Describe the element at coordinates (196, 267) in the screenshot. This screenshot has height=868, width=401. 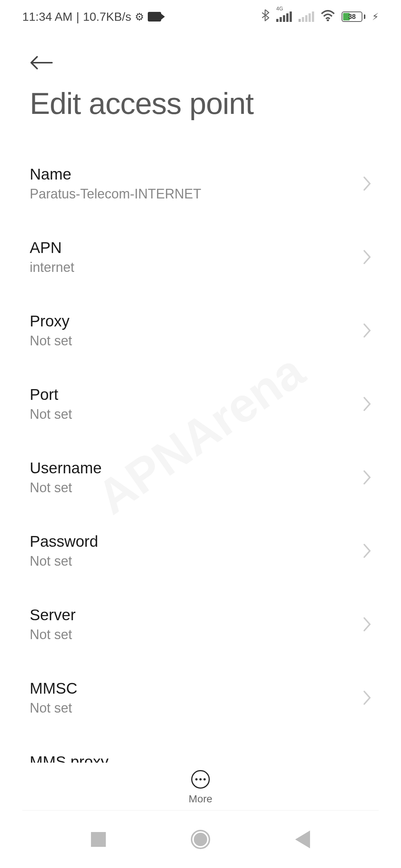
I see `setting-value: internet` at that location.